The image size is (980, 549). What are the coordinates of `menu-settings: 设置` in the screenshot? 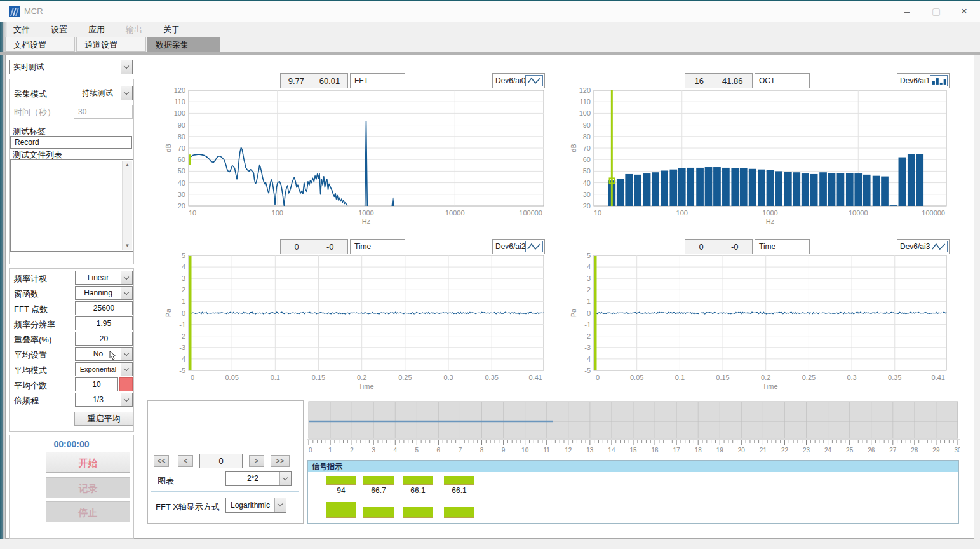 It's located at (59, 30).